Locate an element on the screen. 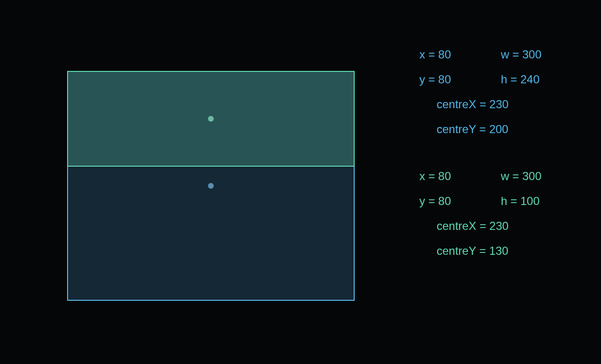 The image size is (601, 364). green-h-label: h = 100 is located at coordinates (542, 201).